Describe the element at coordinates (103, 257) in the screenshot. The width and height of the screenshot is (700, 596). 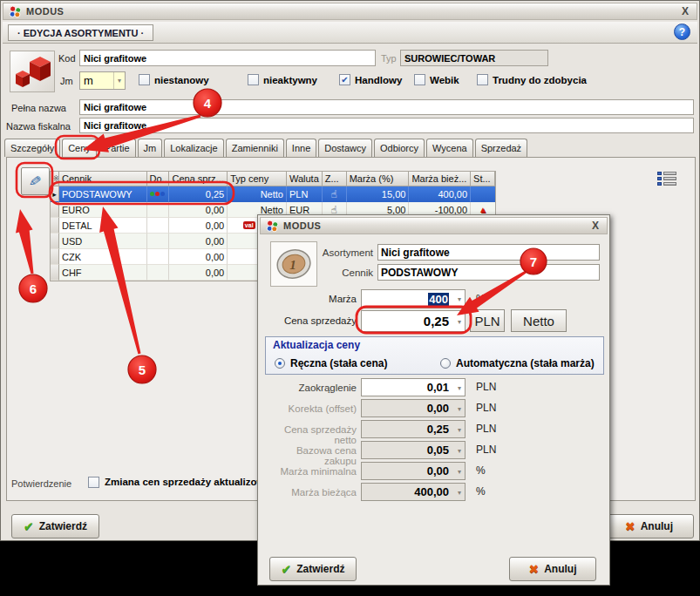
I see `cell-cennik: CZK` at that location.